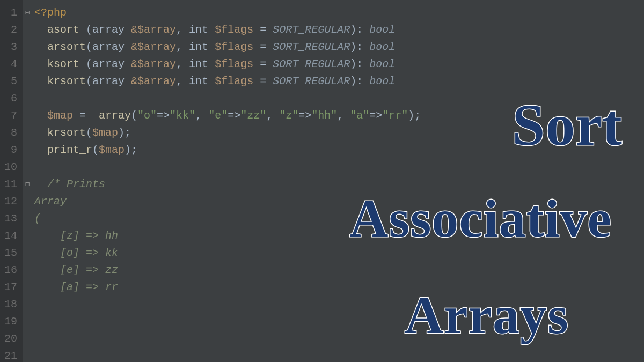  I want to click on token: $map, so click(105, 133).